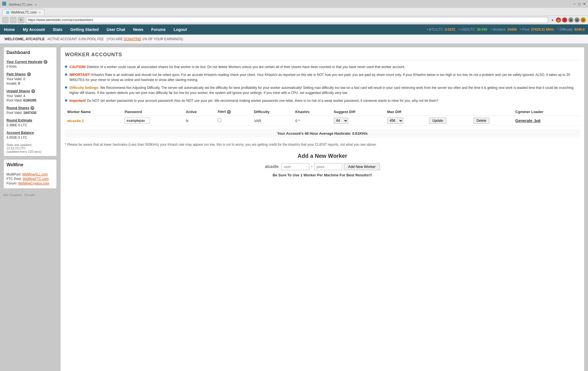 The width and height of the screenshot is (588, 371). Describe the element at coordinates (23, 12) in the screenshot. I see `browser-tab: 🌐 WeMineLTC.com ✕` at that location.